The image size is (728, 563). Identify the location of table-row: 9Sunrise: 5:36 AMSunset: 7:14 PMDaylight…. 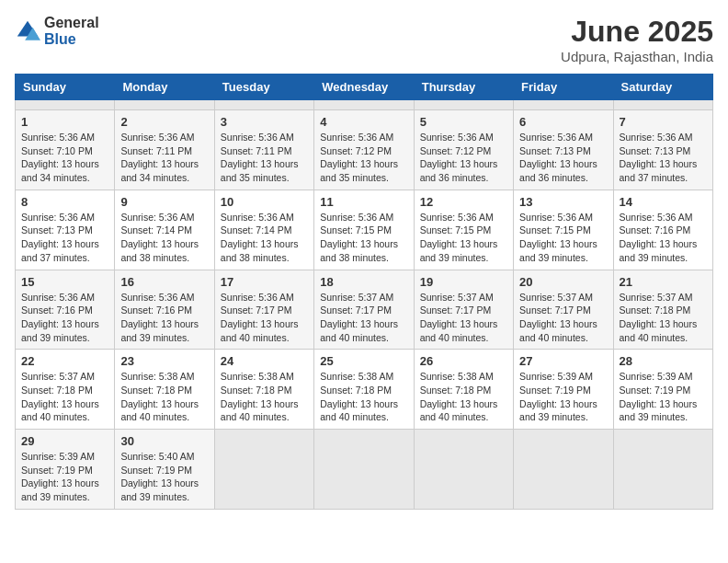
(165, 230).